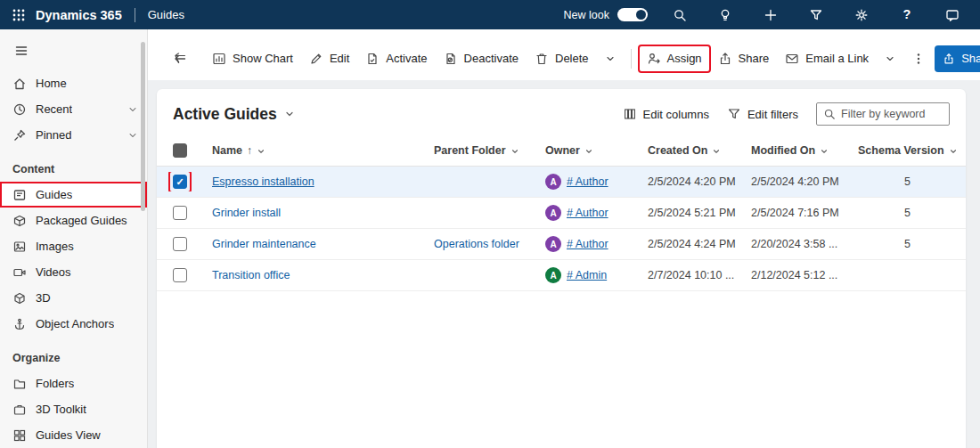  What do you see at coordinates (771, 15) in the screenshot?
I see `plus-icon` at bounding box center [771, 15].